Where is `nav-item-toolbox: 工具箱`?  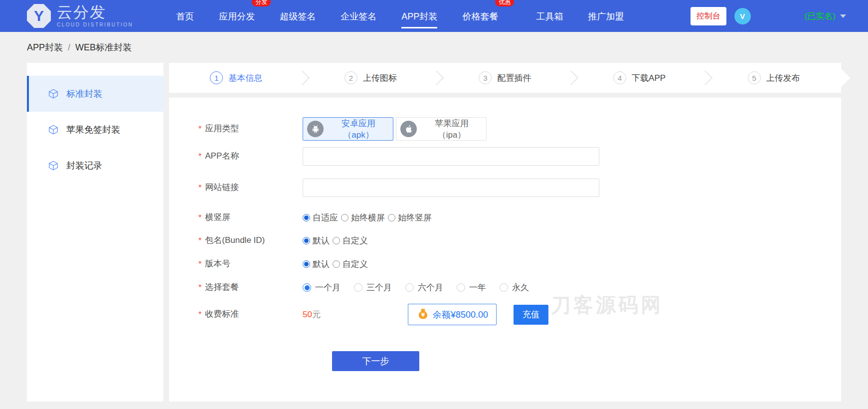 nav-item-toolbox: 工具箱 is located at coordinates (549, 16).